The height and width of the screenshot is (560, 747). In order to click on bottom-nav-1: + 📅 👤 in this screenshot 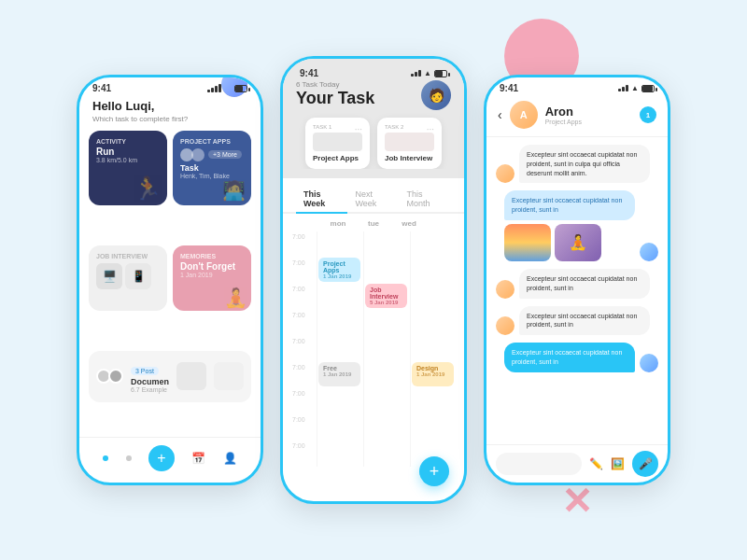, I will do `click(170, 459)`.